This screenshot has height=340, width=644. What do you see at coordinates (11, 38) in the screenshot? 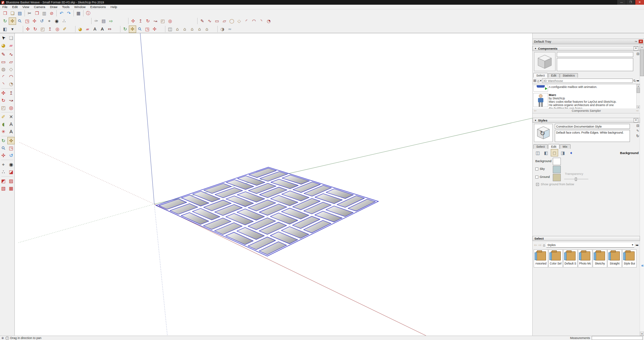
I see `make-component-icon: ❏` at bounding box center [11, 38].